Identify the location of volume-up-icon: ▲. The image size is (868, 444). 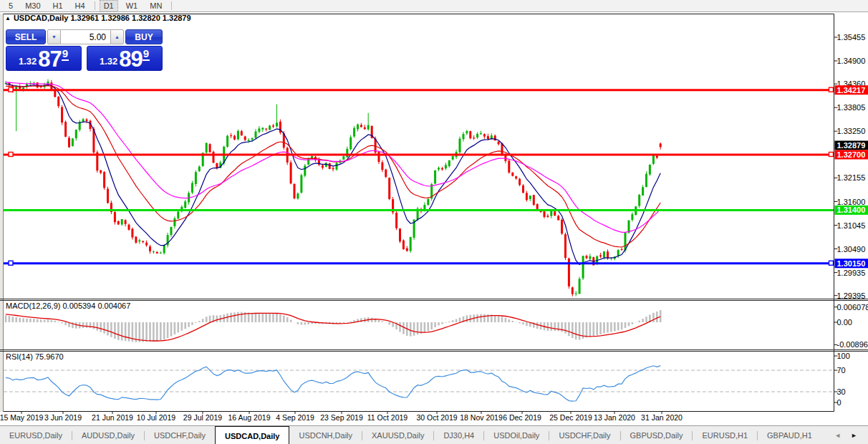
(117, 37).